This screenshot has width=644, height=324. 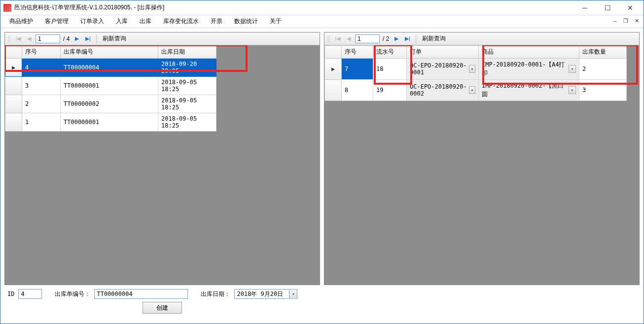 I want to click on menu-customers: 客户管理, so click(x=57, y=22).